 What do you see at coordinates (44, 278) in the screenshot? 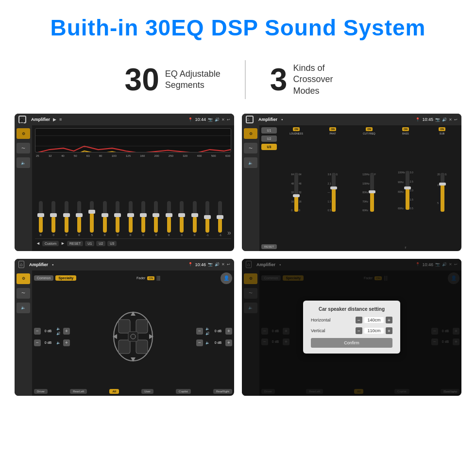
I see `tab-common: Common` at bounding box center [44, 278].